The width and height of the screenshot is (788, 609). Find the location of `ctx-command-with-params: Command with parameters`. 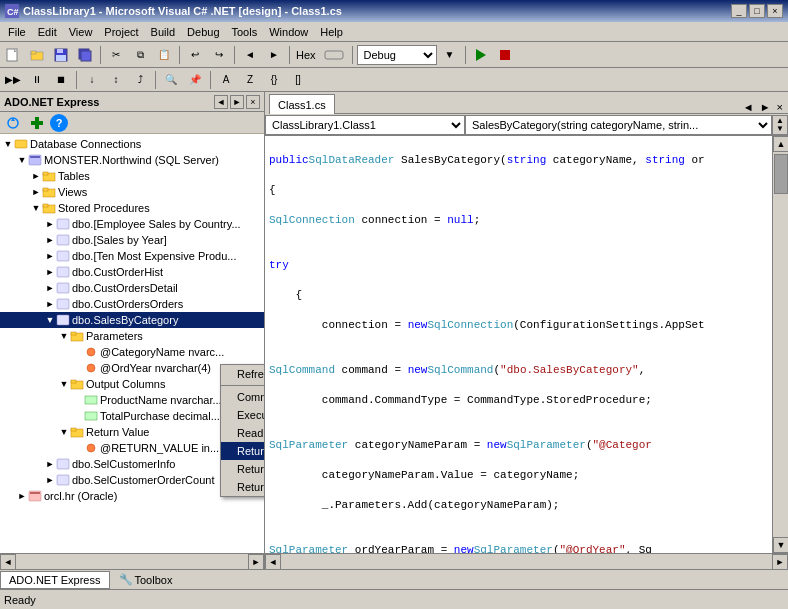

ctx-command-with-params: Command with parameters is located at coordinates (242, 397).